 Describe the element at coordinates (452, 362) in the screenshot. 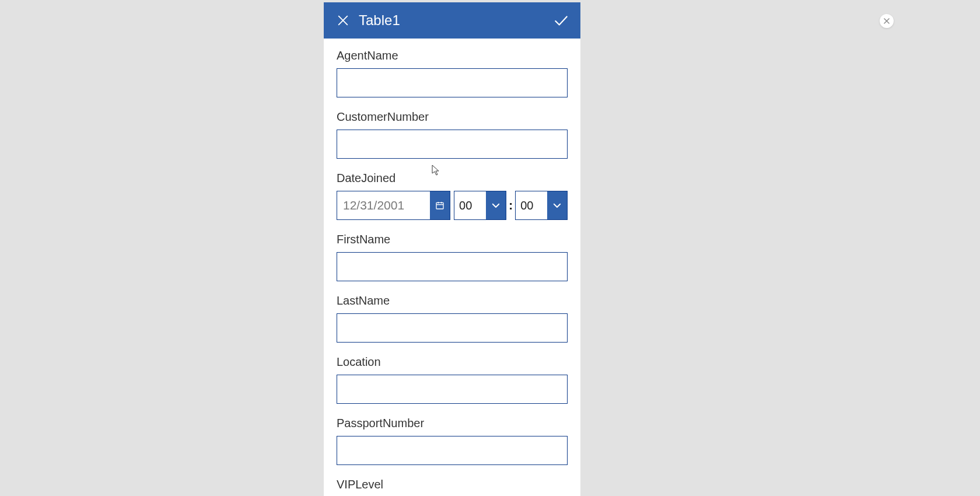

I see `label-location: Location` at that location.